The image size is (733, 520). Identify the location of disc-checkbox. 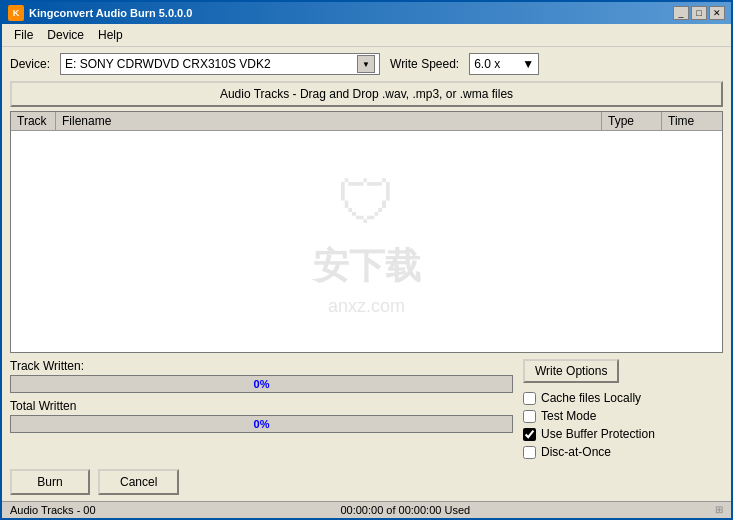
(530, 452).